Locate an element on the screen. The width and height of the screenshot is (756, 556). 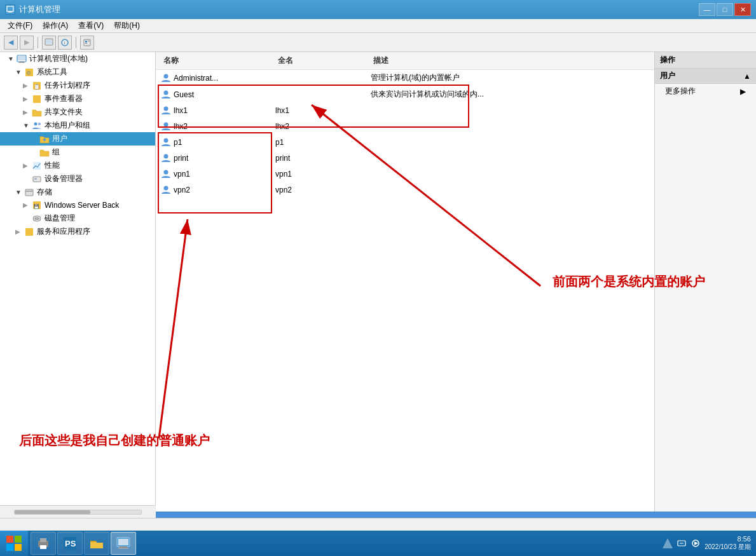
right-panel-more-actions: 更多操作 ▶ is located at coordinates (706, 92).